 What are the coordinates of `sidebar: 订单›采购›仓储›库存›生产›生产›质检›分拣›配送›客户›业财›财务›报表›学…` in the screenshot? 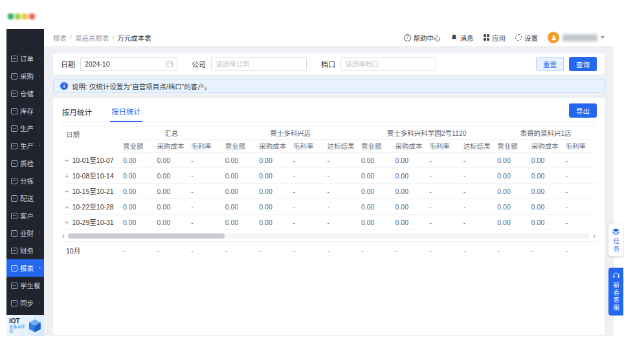 It's located at (25, 182).